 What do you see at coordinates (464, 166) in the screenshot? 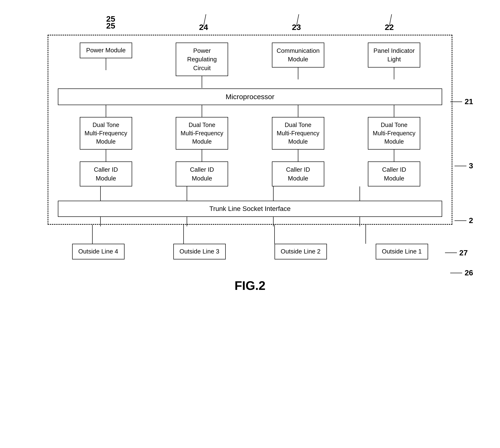
I see `label-3: 3` at bounding box center [464, 166].